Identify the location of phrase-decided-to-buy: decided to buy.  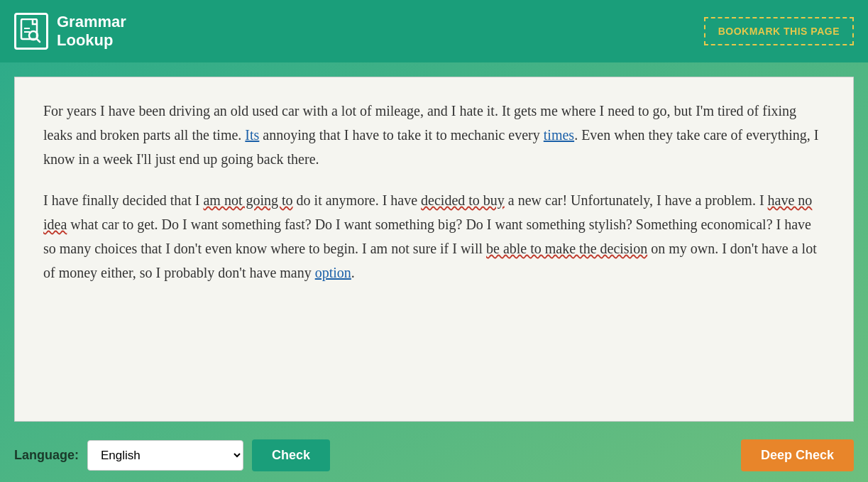
(463, 200).